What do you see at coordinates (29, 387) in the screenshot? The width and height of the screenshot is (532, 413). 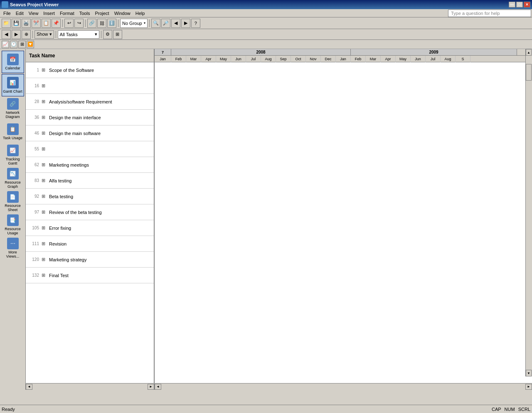 I see `task-hscroll-left: ◄` at bounding box center [29, 387].